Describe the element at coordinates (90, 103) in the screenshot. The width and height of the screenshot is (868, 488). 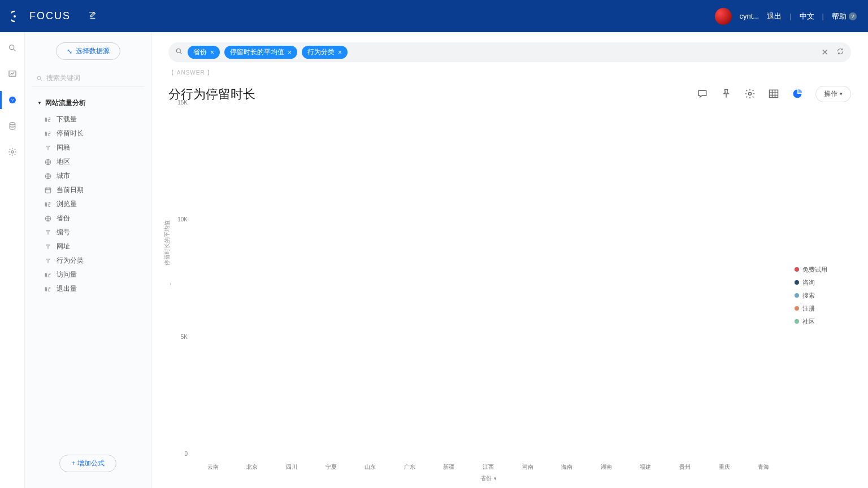
I see `tree-title: ▼ 网站流量分析` at that location.